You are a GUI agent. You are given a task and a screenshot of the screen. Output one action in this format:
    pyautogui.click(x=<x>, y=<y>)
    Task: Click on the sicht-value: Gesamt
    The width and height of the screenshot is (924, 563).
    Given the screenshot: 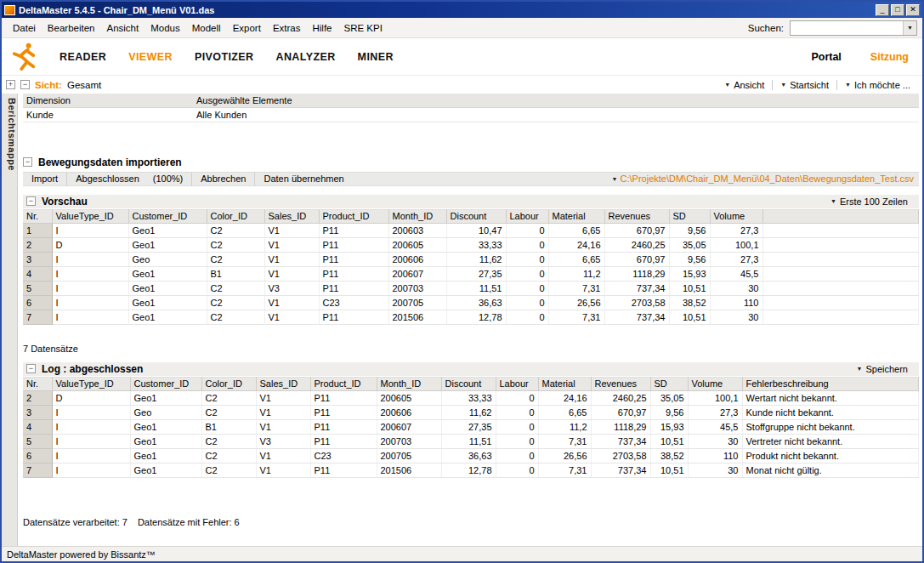 What is the action you would take?
    pyautogui.click(x=84, y=85)
    